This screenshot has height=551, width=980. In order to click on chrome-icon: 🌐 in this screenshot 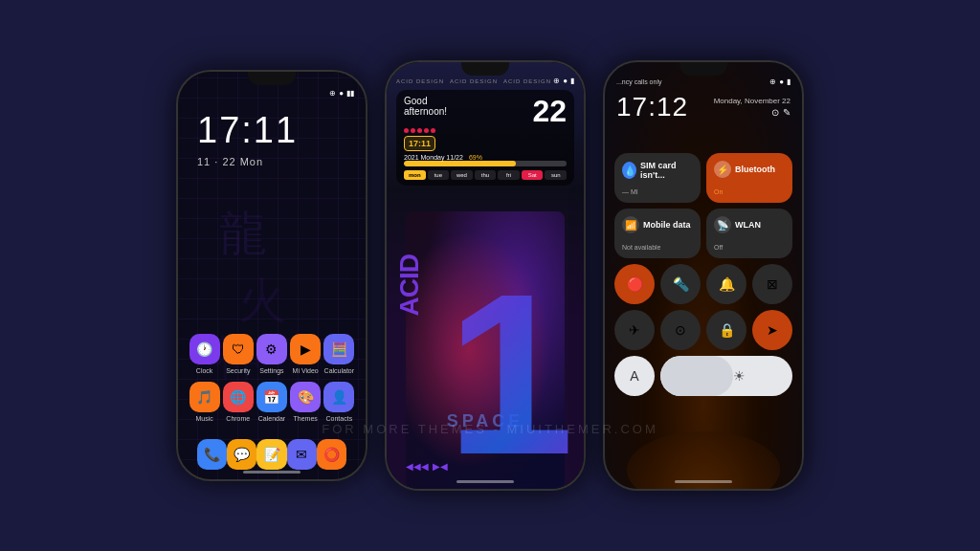, I will do `click(238, 397)`.